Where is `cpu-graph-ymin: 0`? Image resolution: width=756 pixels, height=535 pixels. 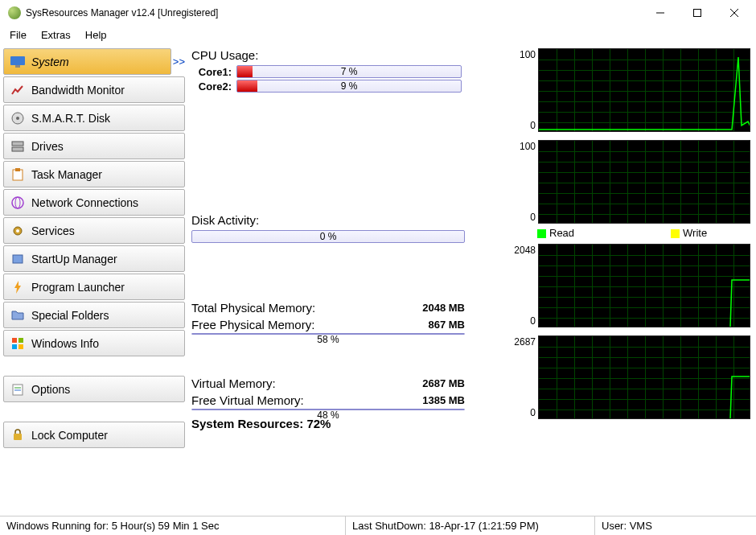 cpu-graph-ymin: 0 is located at coordinates (532, 126).